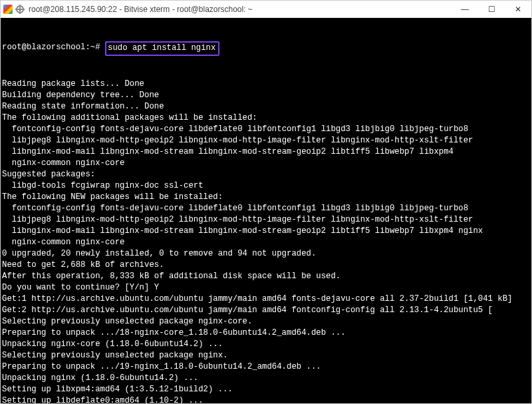 This screenshot has width=532, height=404. What do you see at coordinates (491, 9) in the screenshot?
I see `maximize-button: ☐` at bounding box center [491, 9].